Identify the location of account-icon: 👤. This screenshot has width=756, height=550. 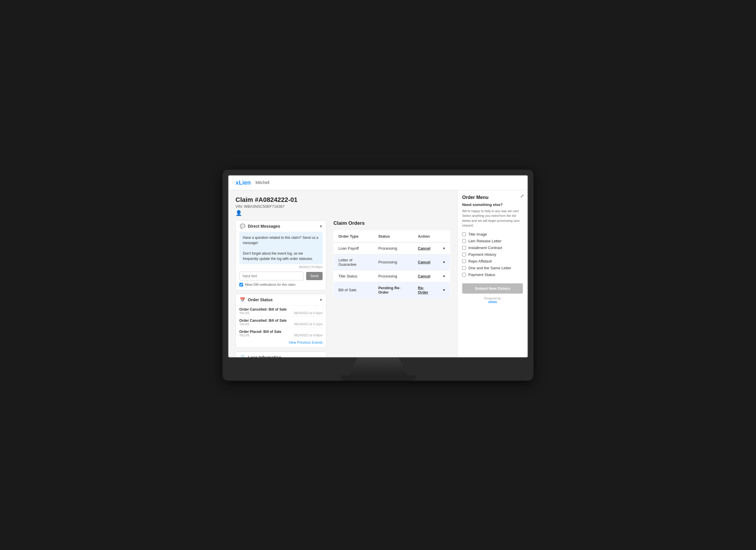
(343, 213).